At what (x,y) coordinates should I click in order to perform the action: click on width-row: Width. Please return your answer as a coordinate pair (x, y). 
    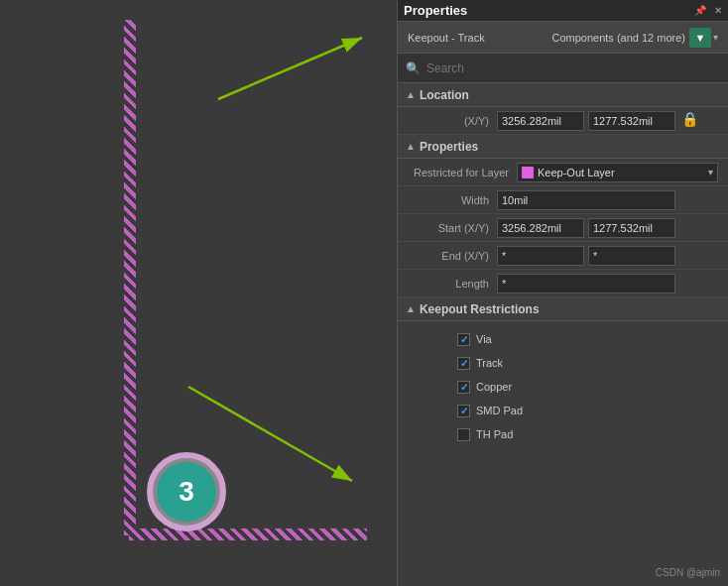
    Looking at the image, I should click on (563, 200).